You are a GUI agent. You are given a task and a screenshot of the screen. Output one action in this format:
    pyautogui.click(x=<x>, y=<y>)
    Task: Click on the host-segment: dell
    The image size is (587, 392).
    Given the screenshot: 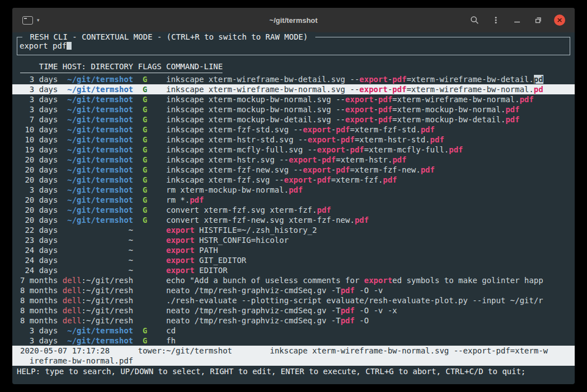 What is the action you would take?
    pyautogui.click(x=72, y=300)
    